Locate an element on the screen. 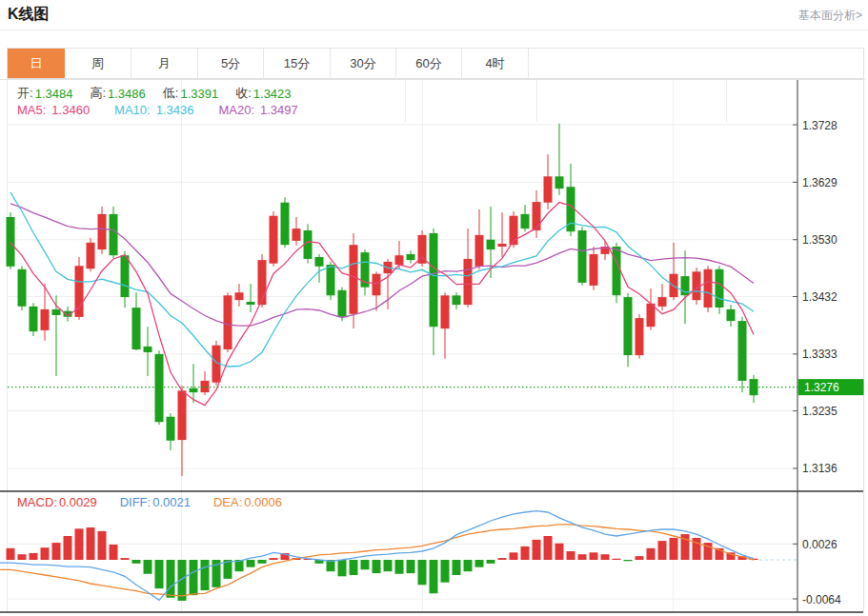 The image size is (868, 616). price-tick-label: 1.3530 is located at coordinates (819, 240).